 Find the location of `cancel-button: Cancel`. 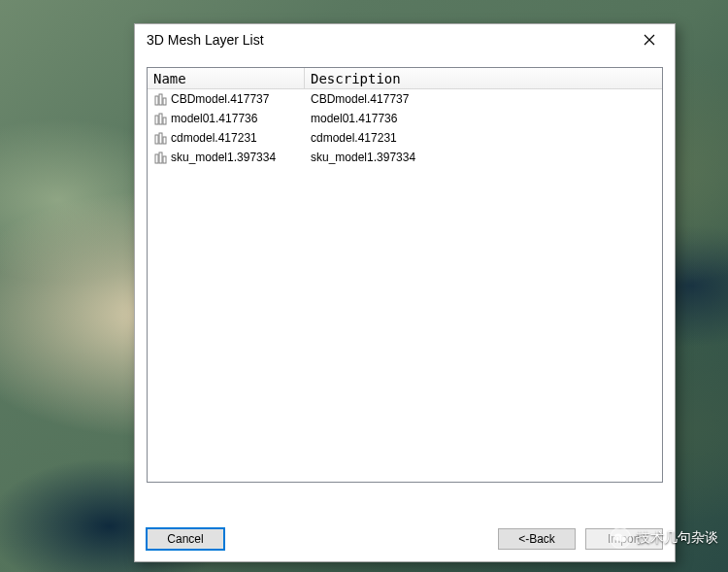

cancel-button: Cancel is located at coordinates (185, 539).